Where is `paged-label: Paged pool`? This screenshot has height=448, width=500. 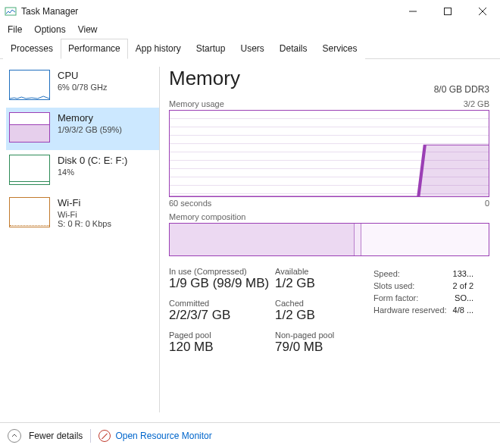
paged-label: Paged pool is located at coordinates (222, 335).